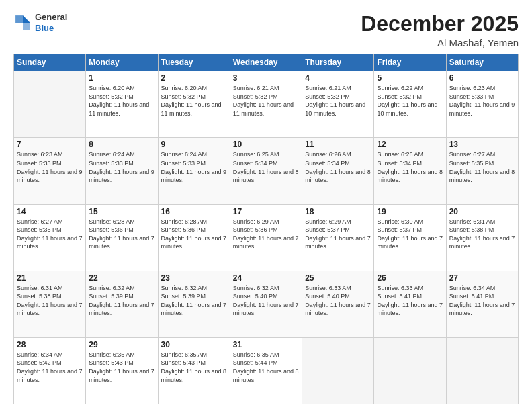 The height and width of the screenshot is (411, 532). I want to click on day-info: Sunrise: 6:32 AMSunset: 5:40 PMDaylight:…, so click(266, 301).